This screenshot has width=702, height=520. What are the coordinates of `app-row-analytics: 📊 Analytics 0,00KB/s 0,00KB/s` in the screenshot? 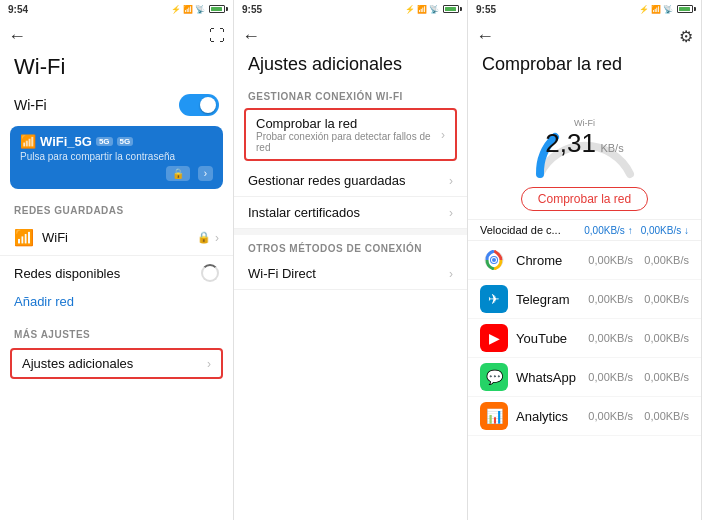 It's located at (584, 416).